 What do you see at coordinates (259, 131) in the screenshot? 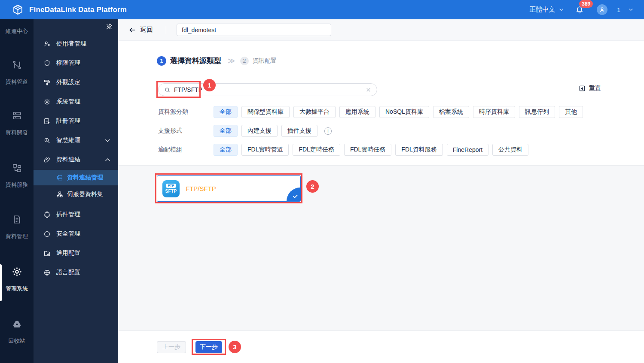
I see `filter-chip: 內建支援` at bounding box center [259, 131].